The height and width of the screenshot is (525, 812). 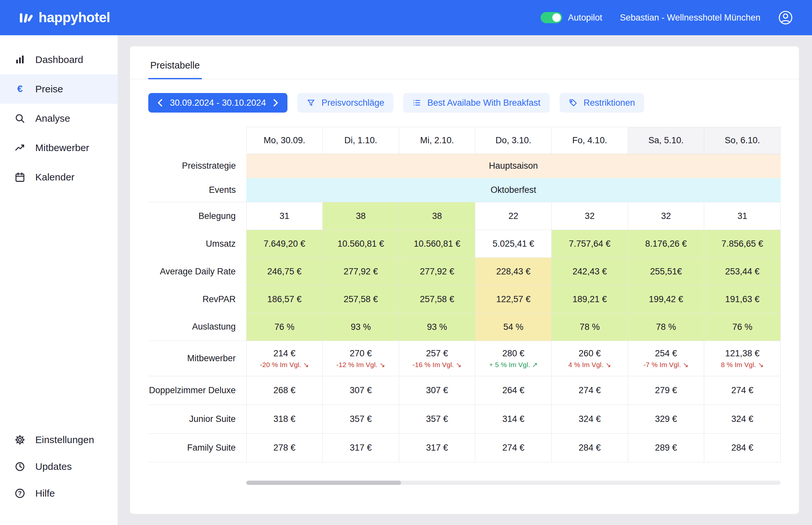 What do you see at coordinates (285, 365) in the screenshot?
I see `competitor-change: -20 % Im Vgl. ↘` at bounding box center [285, 365].